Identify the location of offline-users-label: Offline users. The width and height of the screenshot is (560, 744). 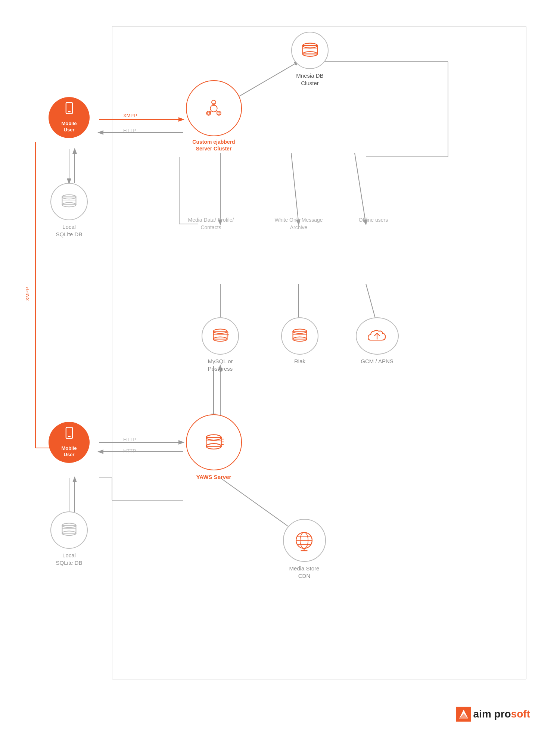
(373, 220).